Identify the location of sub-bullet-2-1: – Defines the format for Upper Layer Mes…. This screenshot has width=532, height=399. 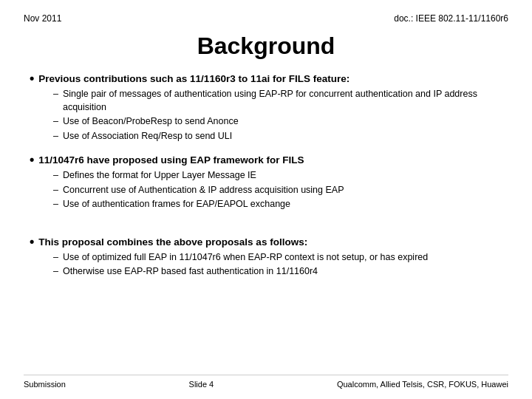
(278, 176).